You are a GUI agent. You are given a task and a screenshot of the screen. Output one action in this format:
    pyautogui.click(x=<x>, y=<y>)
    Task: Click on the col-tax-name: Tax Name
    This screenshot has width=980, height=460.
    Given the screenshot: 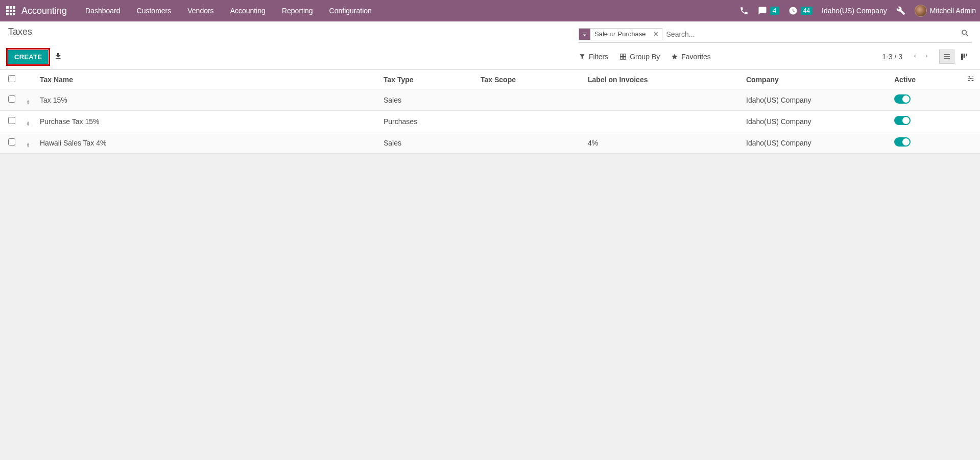 What is the action you would take?
    pyautogui.click(x=207, y=80)
    